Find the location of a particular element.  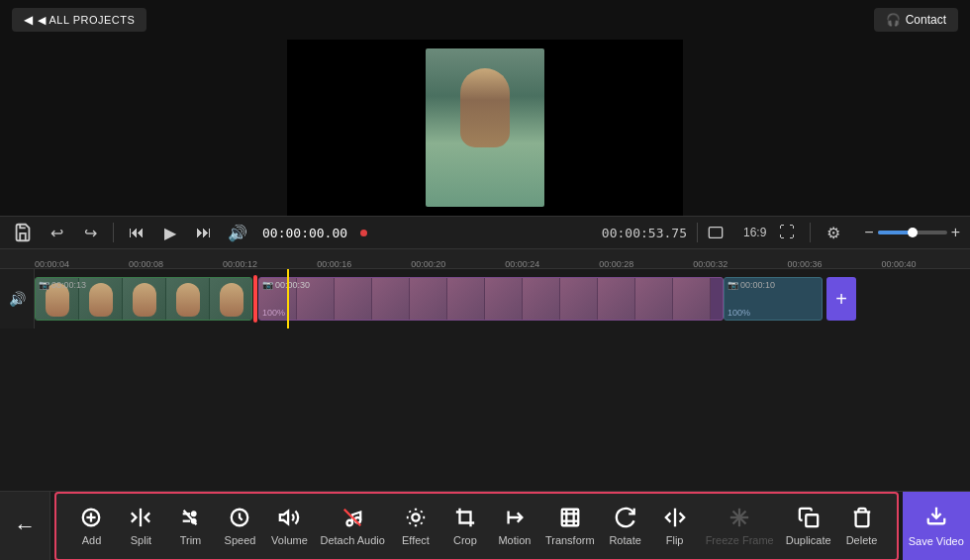

timecode-display: 00:00:00.00 is located at coordinates (305, 233).